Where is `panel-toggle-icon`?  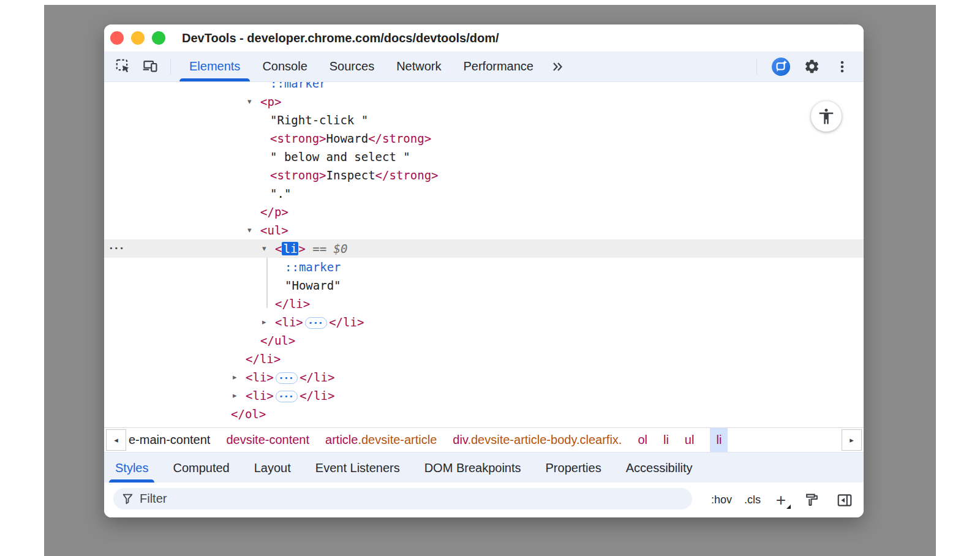
panel-toggle-icon is located at coordinates (845, 500).